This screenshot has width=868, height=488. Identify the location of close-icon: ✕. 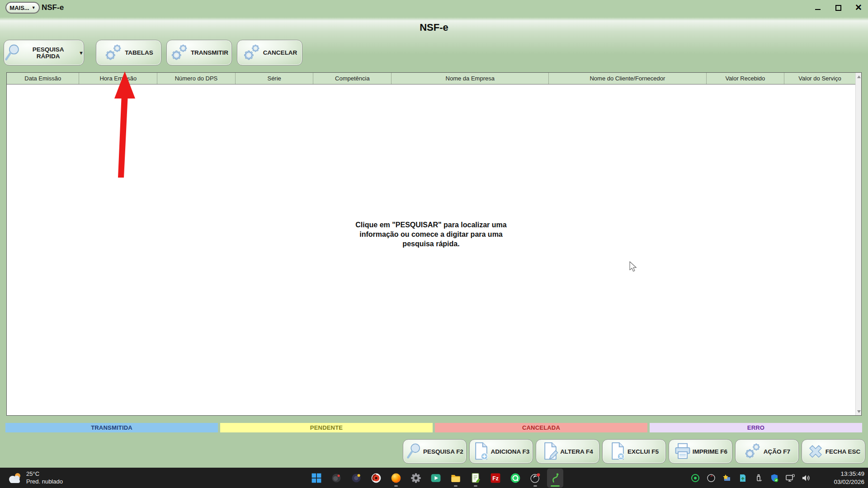
(859, 8).